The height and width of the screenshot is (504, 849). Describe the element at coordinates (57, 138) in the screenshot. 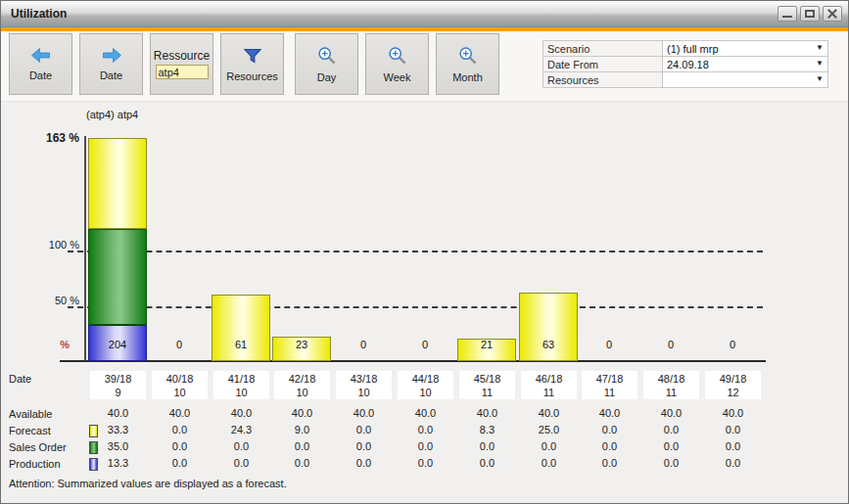

I see `y-axis-max-label: 163 %` at that location.